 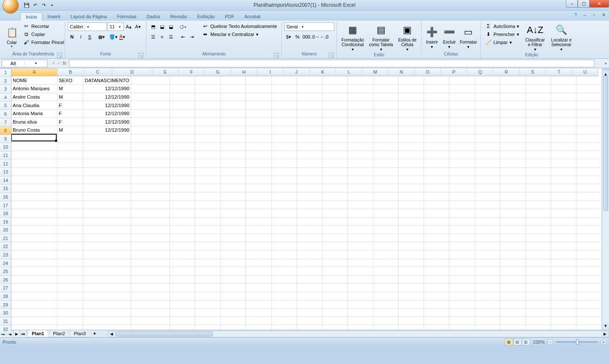 I want to click on clear-button: 🧹Limpar ▾, so click(x=502, y=42).